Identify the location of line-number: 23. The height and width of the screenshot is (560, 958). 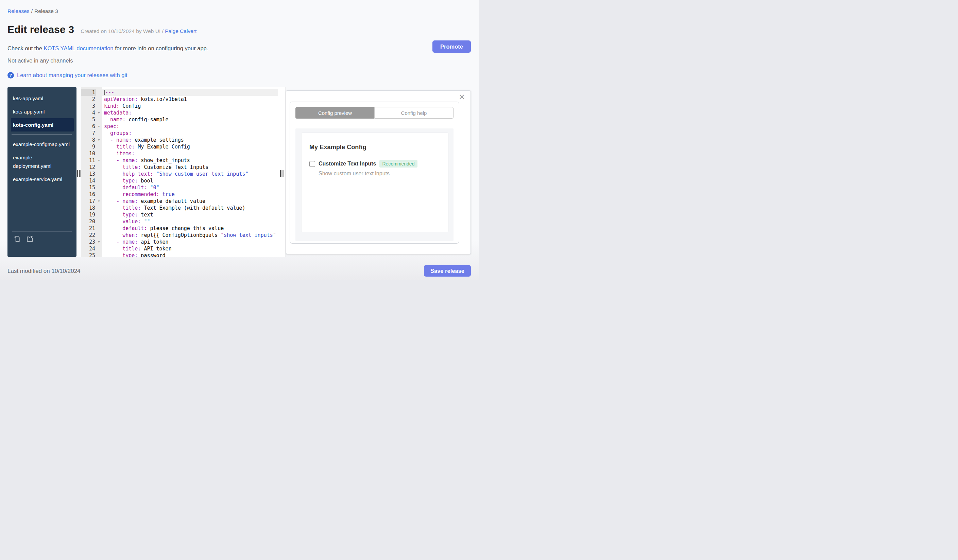
(88, 242).